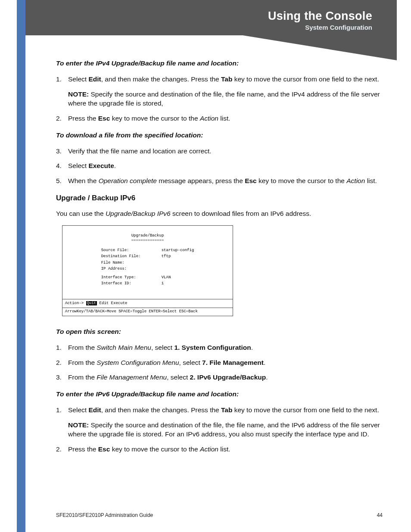 Image resolution: width=411 pixels, height=532 pixels. What do you see at coordinates (178, 257) in the screenshot?
I see `field-value: tftp` at bounding box center [178, 257].